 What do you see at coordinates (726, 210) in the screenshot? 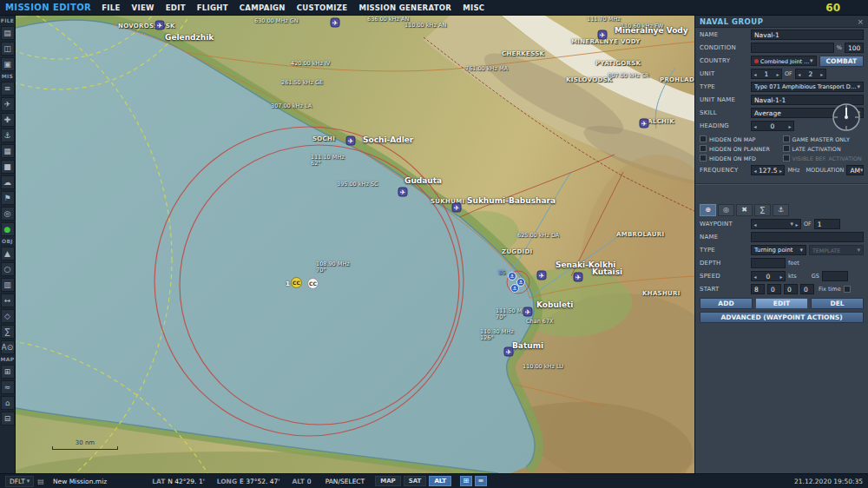
I see `orbit-mode-icon: ◎` at bounding box center [726, 210].